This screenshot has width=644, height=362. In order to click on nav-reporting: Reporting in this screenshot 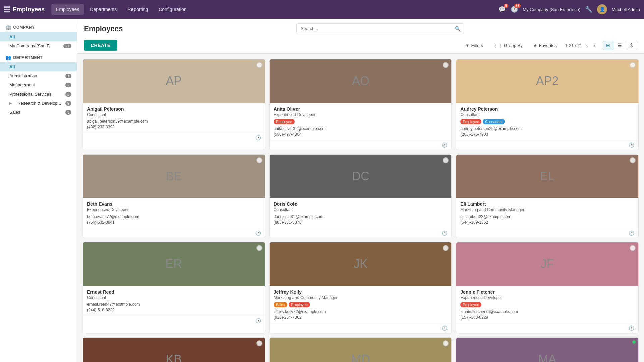, I will do `click(138, 9)`.